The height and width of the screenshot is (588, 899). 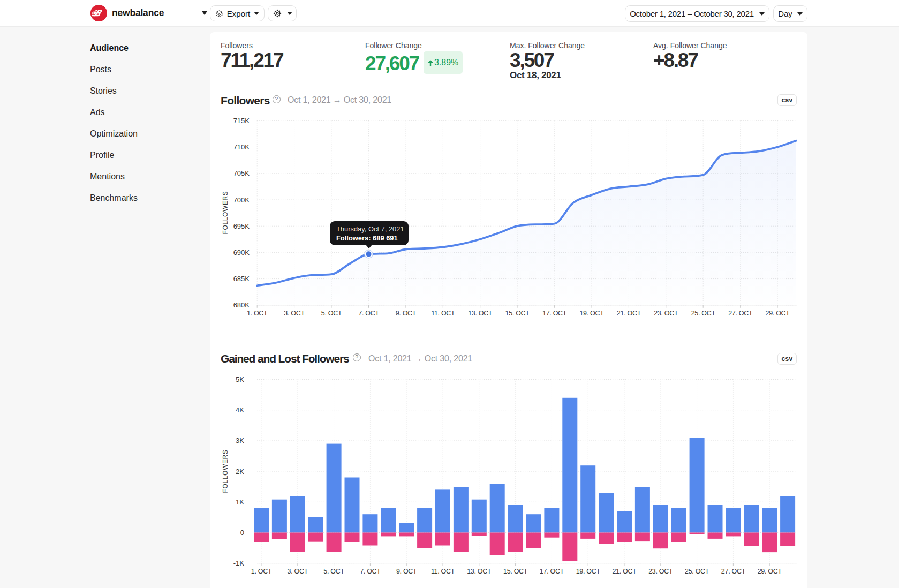 What do you see at coordinates (240, 379) in the screenshot?
I see `svg-text: 5K` at bounding box center [240, 379].